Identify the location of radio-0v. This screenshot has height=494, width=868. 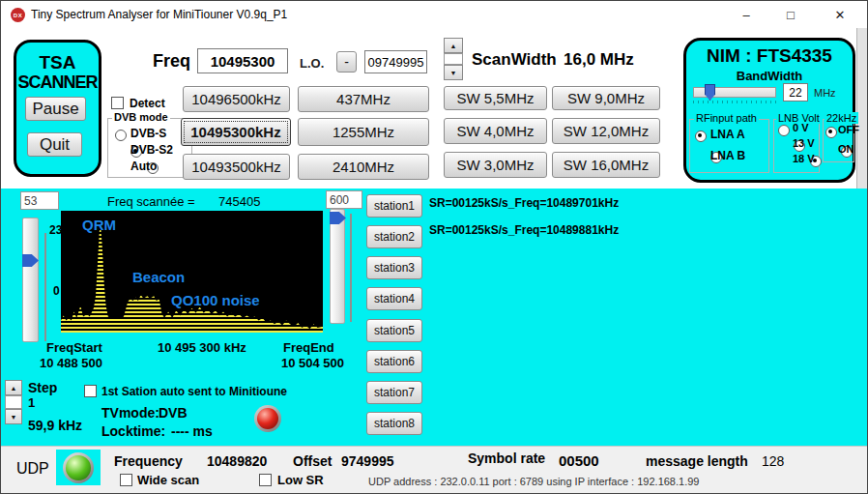
(784, 131).